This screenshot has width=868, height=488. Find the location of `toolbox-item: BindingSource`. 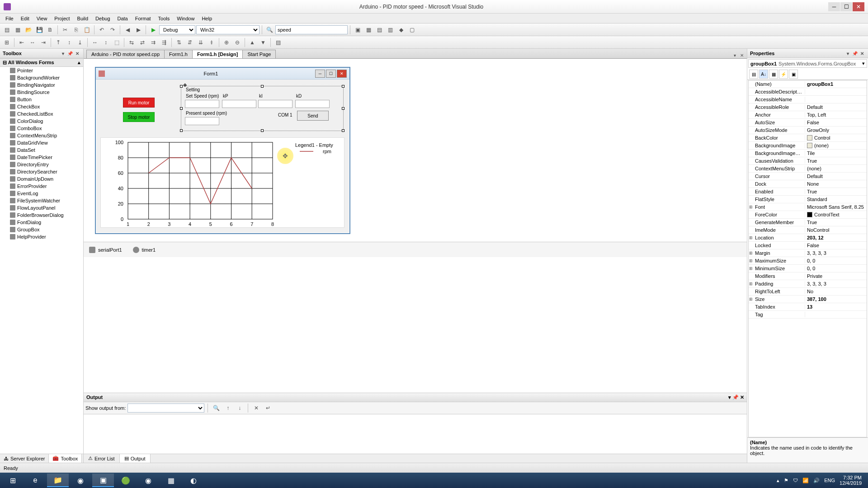

toolbox-item: BindingSource is located at coordinates (42, 92).